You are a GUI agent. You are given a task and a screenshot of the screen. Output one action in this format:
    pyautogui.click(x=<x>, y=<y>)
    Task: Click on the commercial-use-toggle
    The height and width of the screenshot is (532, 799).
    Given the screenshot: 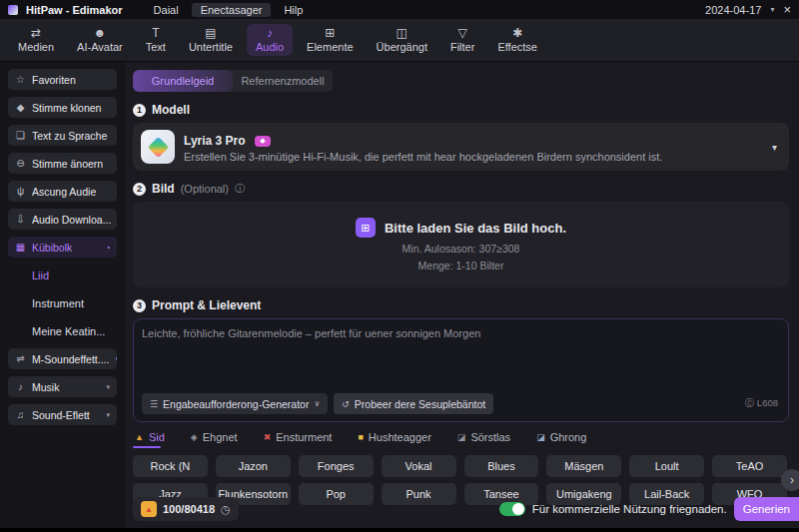 What is the action you would take?
    pyautogui.click(x=512, y=509)
    